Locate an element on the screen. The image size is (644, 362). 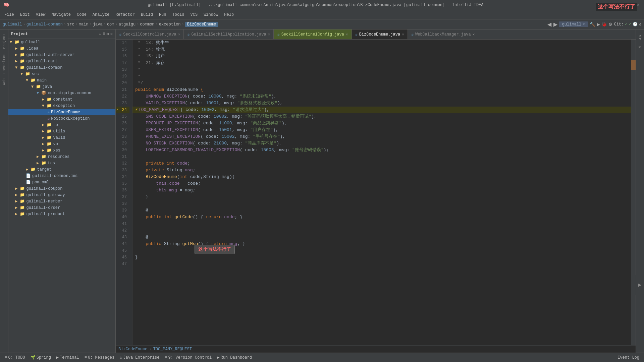
tool-java-enterprise: ☕ Java Enterprise is located at coordinates (140, 357).